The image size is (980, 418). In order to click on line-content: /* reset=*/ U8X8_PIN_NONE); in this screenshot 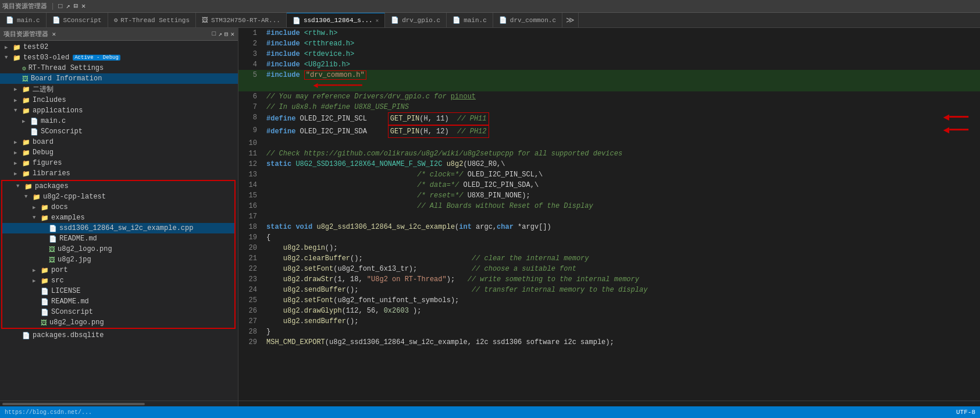, I will do `click(396, 196)`.